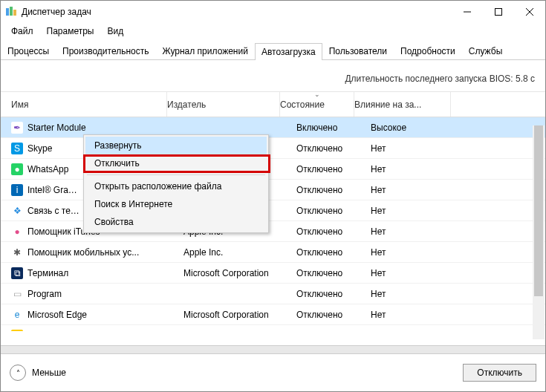 This screenshot has width=546, height=392. Describe the element at coordinates (176, 163) in the screenshot. I see `context-disable: Отключить` at that location.